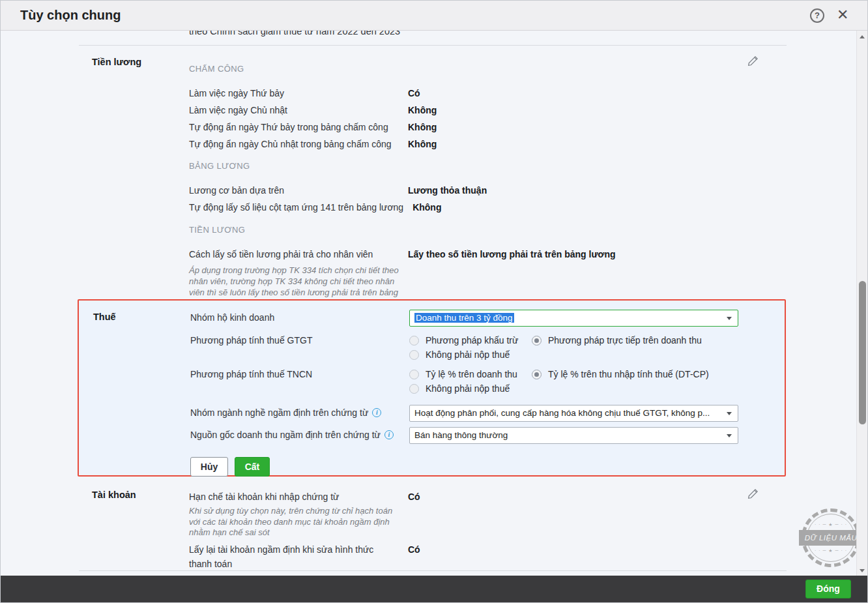 This screenshot has height=603, width=868. I want to click on section-title-tax: Thuế, so click(104, 317).